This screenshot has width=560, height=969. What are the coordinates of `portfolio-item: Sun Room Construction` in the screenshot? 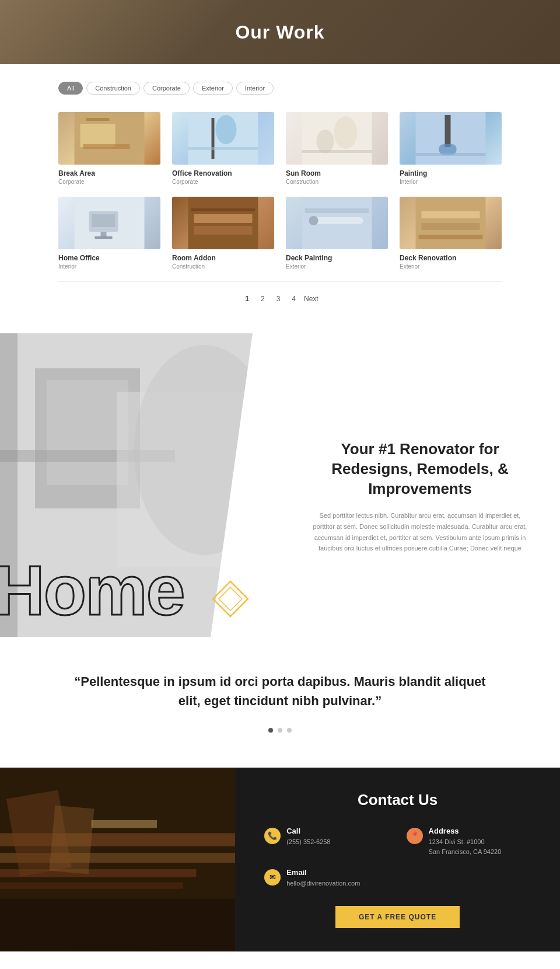 It's located at (337, 148).